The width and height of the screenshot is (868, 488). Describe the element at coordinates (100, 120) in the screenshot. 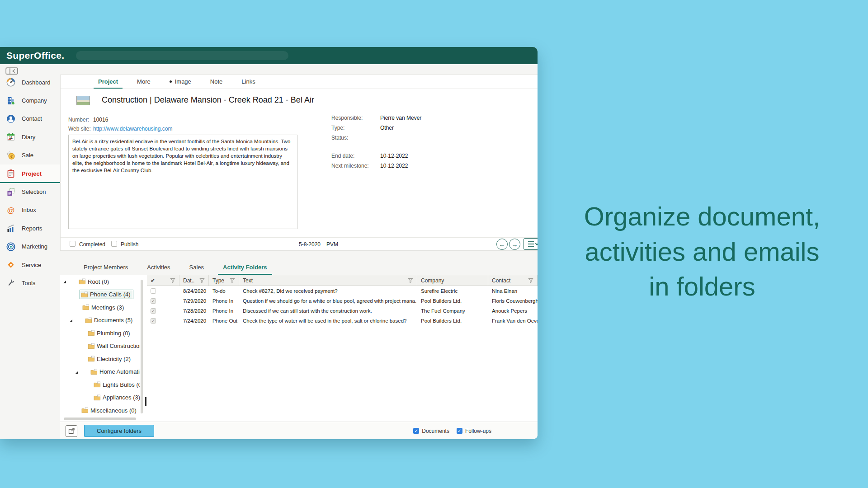

I see `number-value: 10016` at that location.